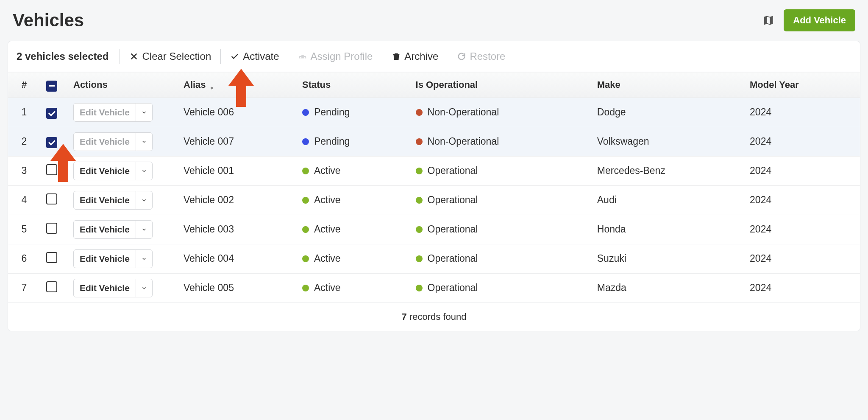 The width and height of the screenshot is (868, 420). Describe the element at coordinates (342, 56) in the screenshot. I see `assign-profile-label: Assign Profile` at that location.